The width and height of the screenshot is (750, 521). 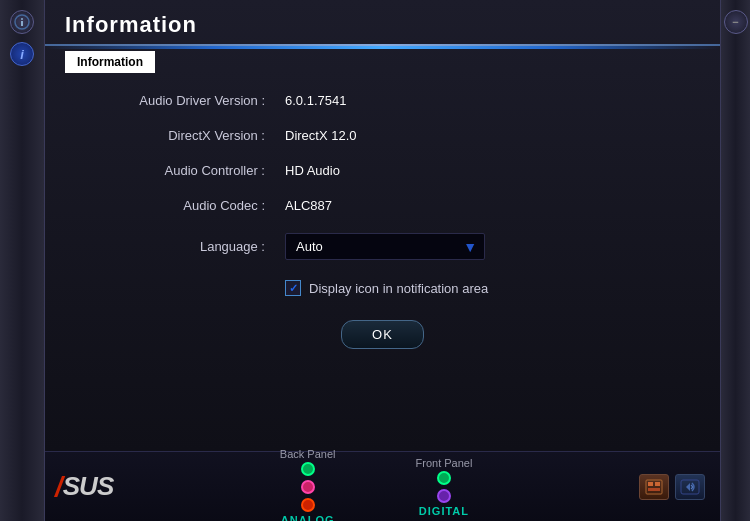 What do you see at coordinates (735, 260) in the screenshot?
I see `side-chrome-right: −` at bounding box center [735, 260].